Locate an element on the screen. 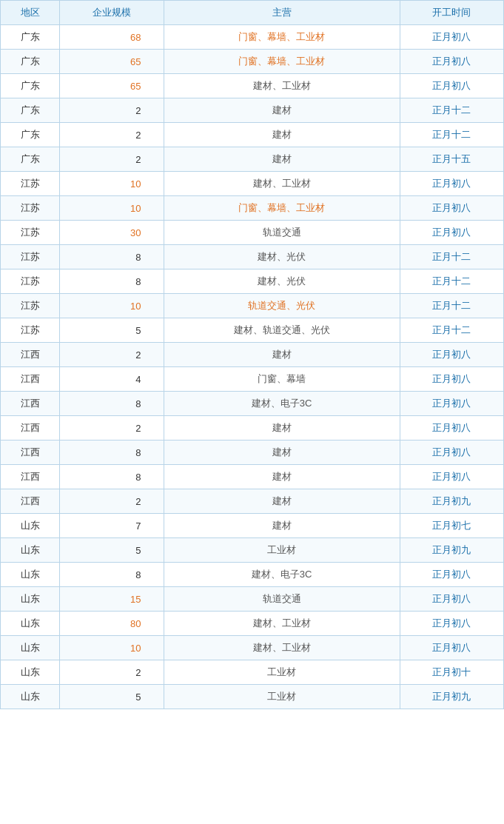 This screenshot has width=504, height=824. cell-main: 轨道交通、光伏 is located at coordinates (281, 307).